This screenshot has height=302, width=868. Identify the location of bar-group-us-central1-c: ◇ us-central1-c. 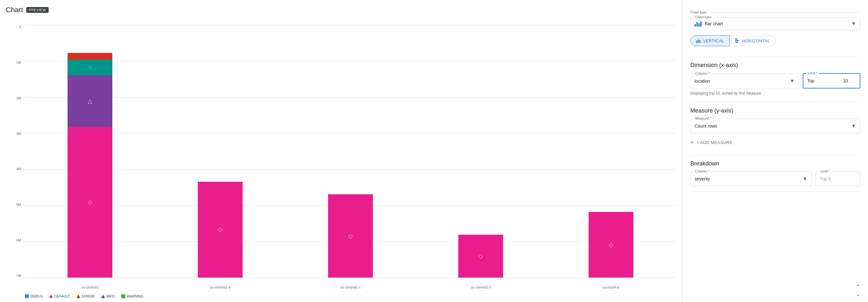
(350, 151).